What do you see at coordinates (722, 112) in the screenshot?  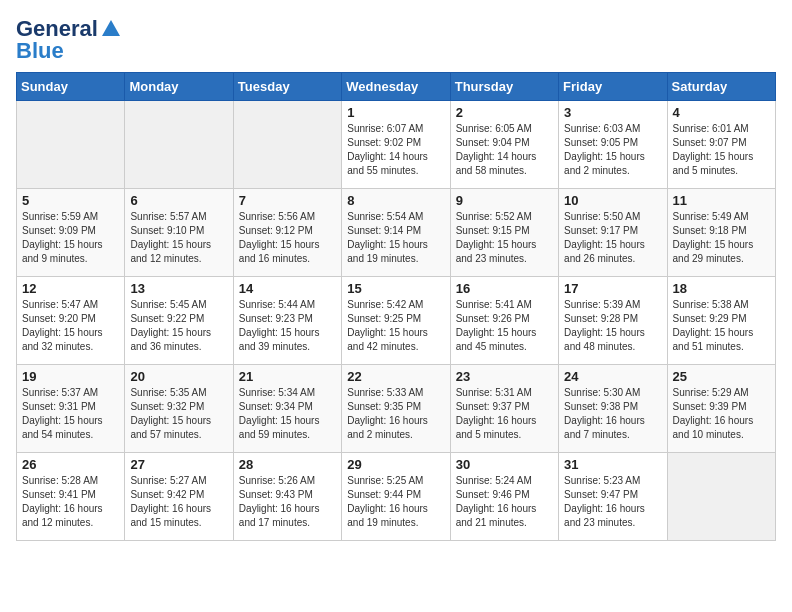 I see `day-number: 4` at bounding box center [722, 112].